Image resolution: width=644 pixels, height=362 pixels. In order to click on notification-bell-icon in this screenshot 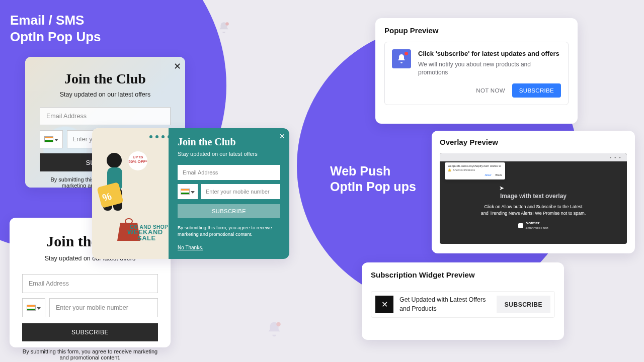, I will do `click(401, 59)`.